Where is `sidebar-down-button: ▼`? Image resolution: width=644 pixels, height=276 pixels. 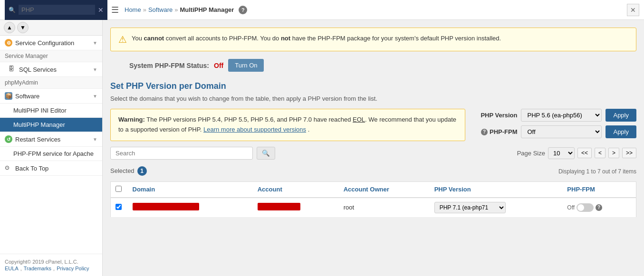 sidebar-down-button: ▼ is located at coordinates (23, 28).